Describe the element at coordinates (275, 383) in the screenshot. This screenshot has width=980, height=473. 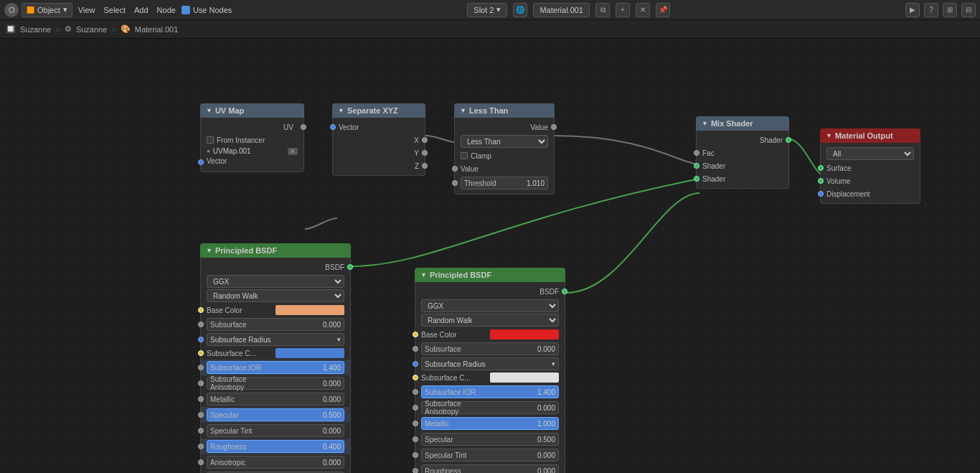
I see `pbsdf-l-ss-aniso-field: Subsurface Anisotropy 0.000` at that location.